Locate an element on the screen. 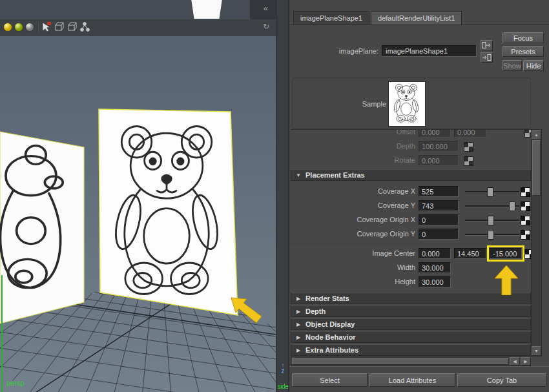  coverage-y-slider is located at coordinates (492, 205).